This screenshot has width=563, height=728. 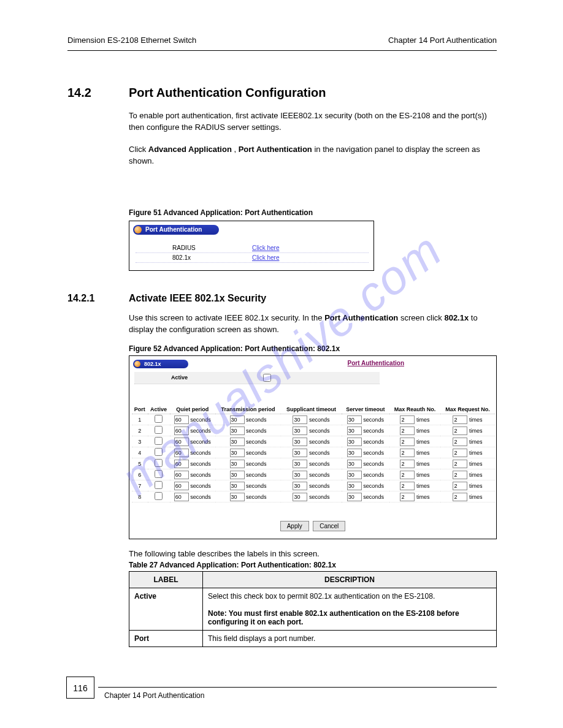 What do you see at coordinates (376, 363) in the screenshot?
I see `breadcrumb-link: Port Authentication` at bounding box center [376, 363].